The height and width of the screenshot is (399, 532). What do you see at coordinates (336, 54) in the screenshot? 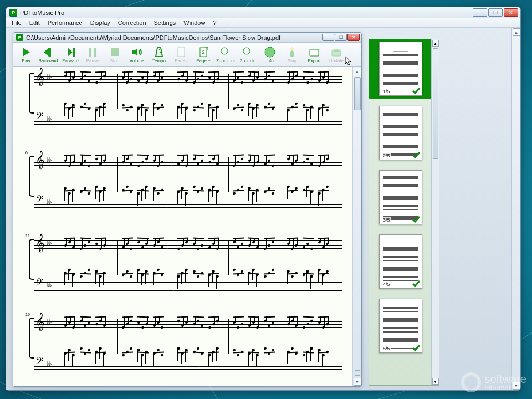
I see `update-button: Update` at bounding box center [336, 54].